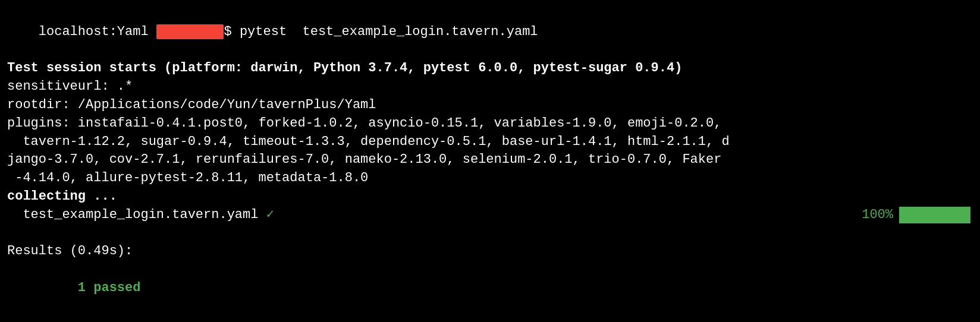 The image size is (980, 322). What do you see at coordinates (152, 32) in the screenshot?
I see `prompt-space` at bounding box center [152, 32].